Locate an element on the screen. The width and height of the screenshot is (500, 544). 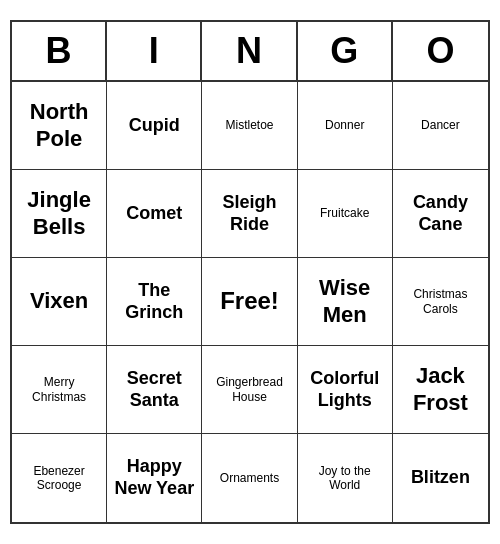
bingo-cell: Jack Frost is located at coordinates (440, 390).